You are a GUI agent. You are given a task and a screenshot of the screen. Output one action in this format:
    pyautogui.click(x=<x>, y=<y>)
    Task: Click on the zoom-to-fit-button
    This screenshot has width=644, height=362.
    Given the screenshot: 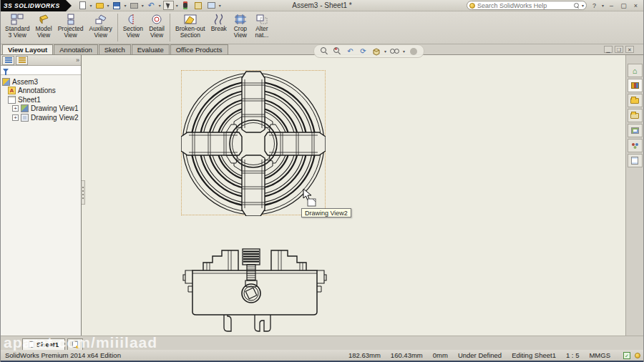 What is the action you would take?
    pyautogui.click(x=325, y=52)
    